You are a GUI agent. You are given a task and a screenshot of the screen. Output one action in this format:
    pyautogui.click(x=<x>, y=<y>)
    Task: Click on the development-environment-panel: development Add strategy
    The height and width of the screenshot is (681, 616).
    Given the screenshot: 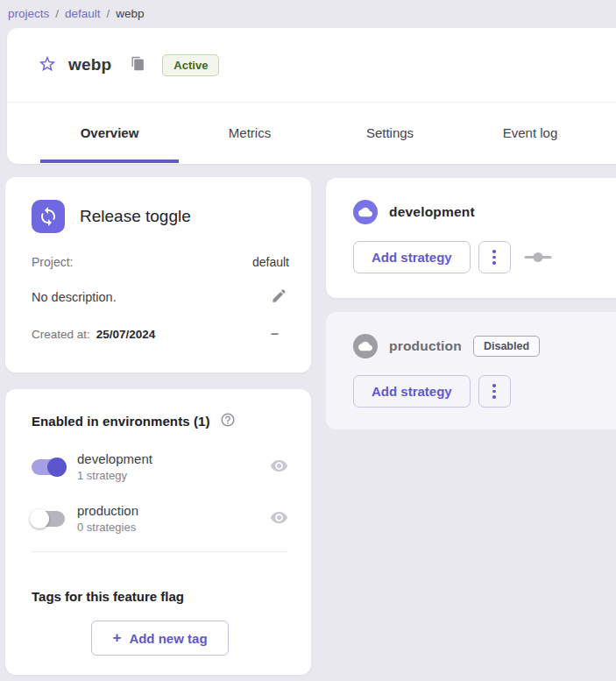 What is the action you would take?
    pyautogui.click(x=471, y=238)
    